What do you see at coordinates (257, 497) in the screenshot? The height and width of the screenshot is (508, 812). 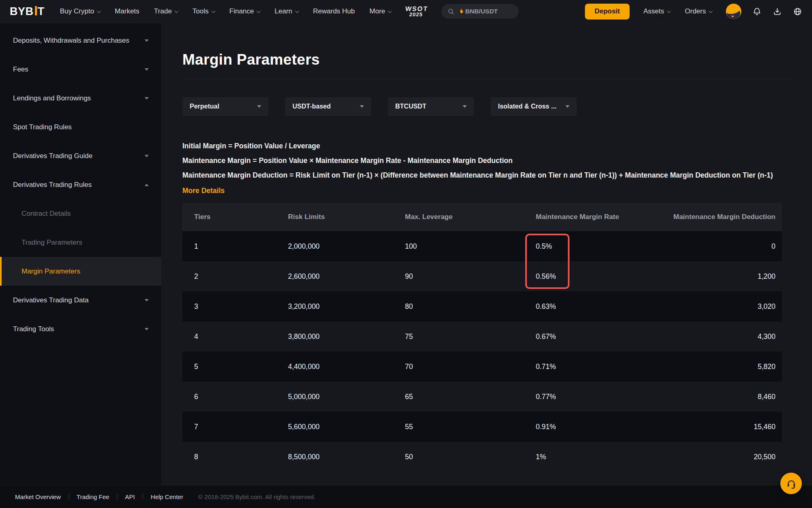 I see `copyright-text: © 2018-2025 Bybit.com. All rights reserv…` at bounding box center [257, 497].